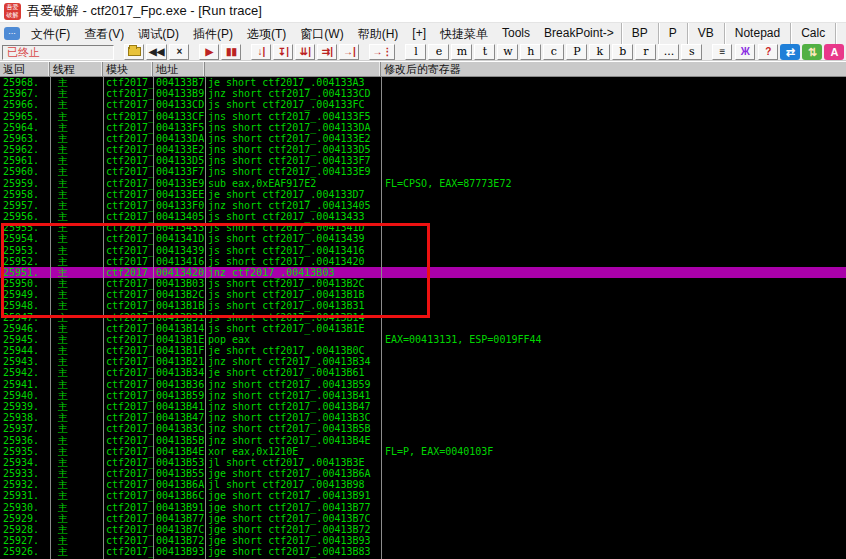 This screenshot has width=846, height=559. I want to click on swap-icon: ⇄, so click(790, 52).